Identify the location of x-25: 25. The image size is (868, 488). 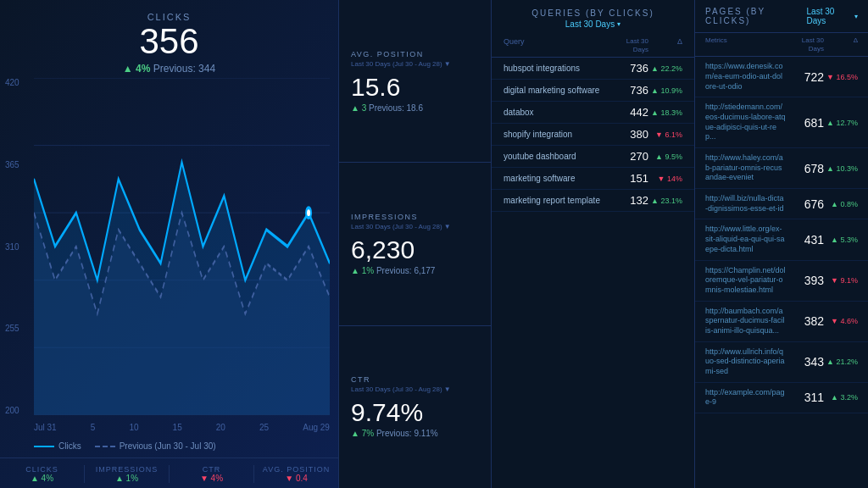
(264, 427).